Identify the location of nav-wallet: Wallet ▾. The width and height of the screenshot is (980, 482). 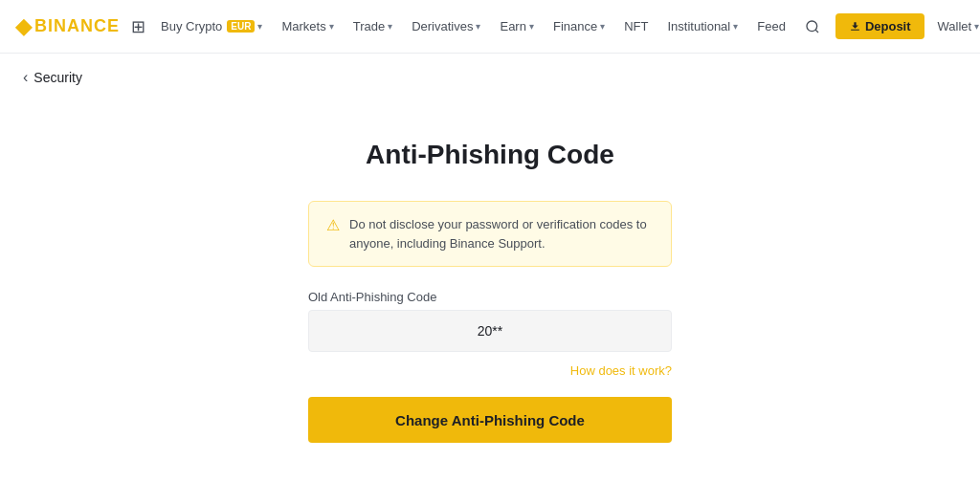
(956, 27).